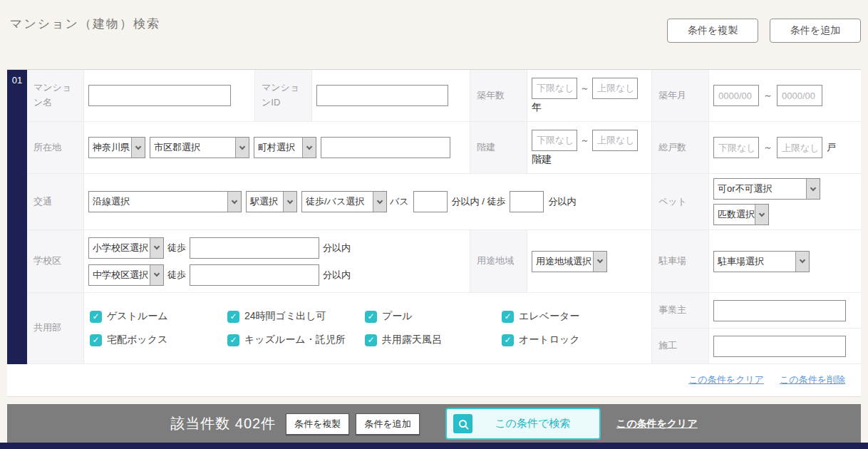  Describe the element at coordinates (615, 140) in the screenshot. I see `floors-max-input` at that location.